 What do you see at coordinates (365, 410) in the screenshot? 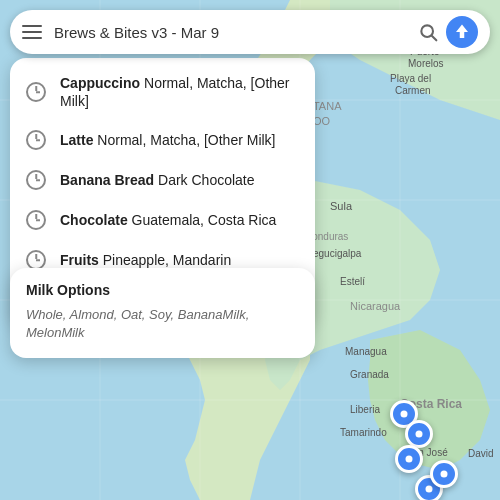
I see `svg-text: Liberia` at bounding box center [365, 410].